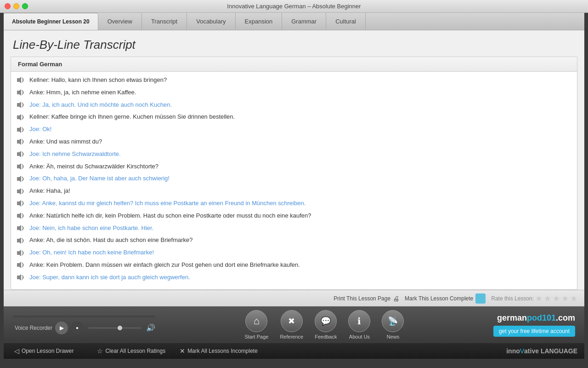  Describe the element at coordinates (534, 331) in the screenshot. I see `germanpod-cta-button: get your free lifetime account` at that location.